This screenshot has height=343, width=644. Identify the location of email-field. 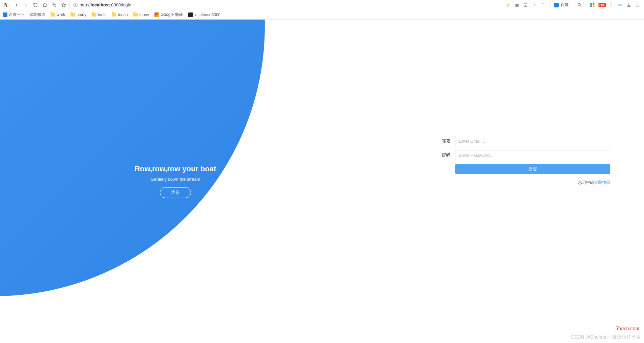
(533, 141).